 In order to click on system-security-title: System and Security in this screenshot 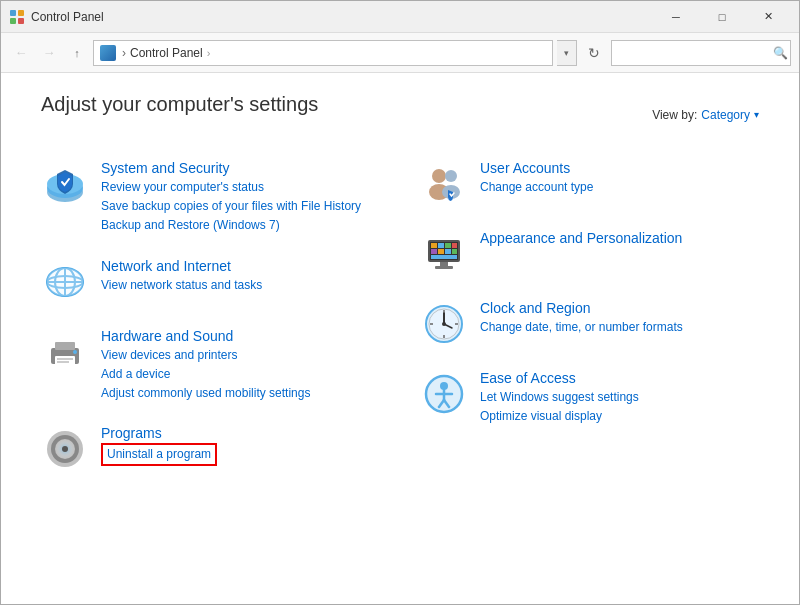, I will do `click(240, 168)`.